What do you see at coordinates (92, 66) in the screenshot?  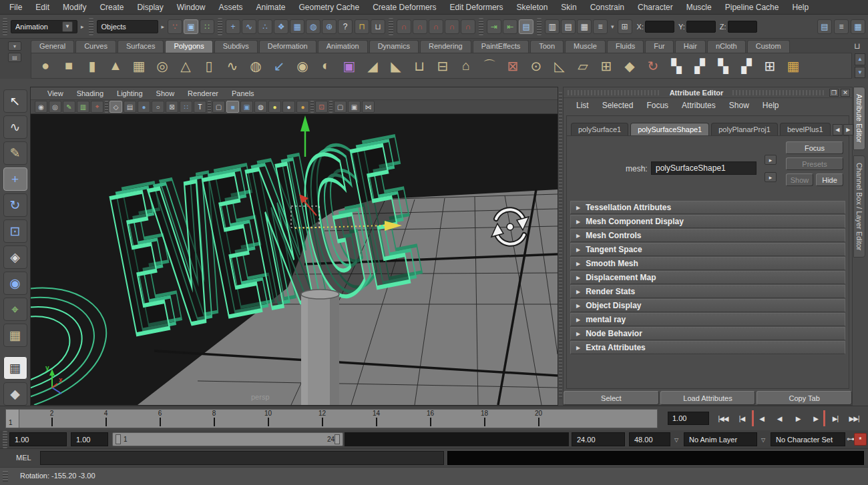 I see `poly-cylinder-icon: ▮` at bounding box center [92, 66].